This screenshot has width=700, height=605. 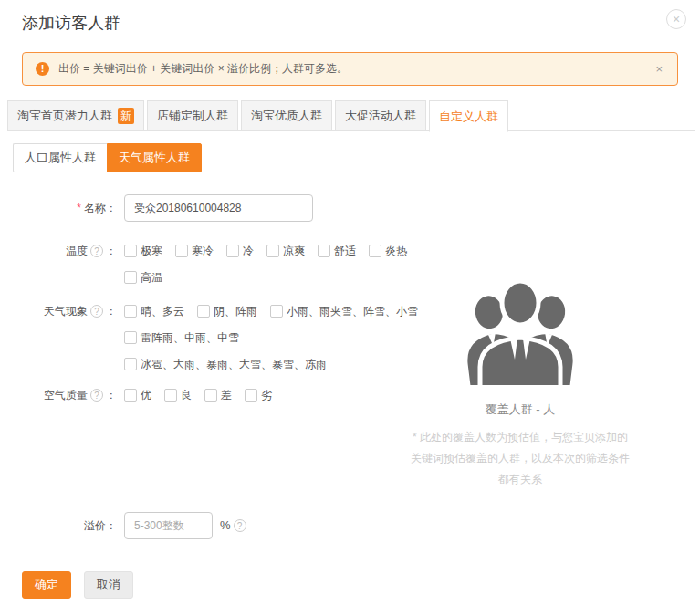 What do you see at coordinates (60, 157) in the screenshot?
I see `subtab-label: 人口属性人群` at bounding box center [60, 157].